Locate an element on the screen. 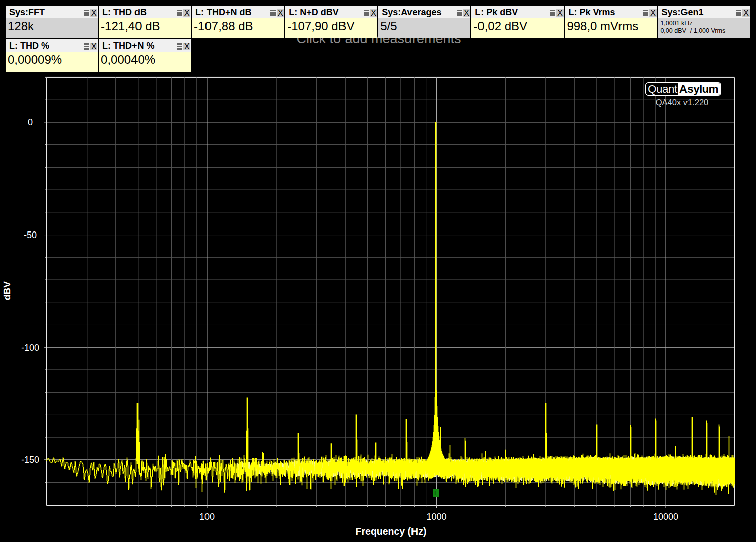  svg-text: -50 is located at coordinates (30, 235).